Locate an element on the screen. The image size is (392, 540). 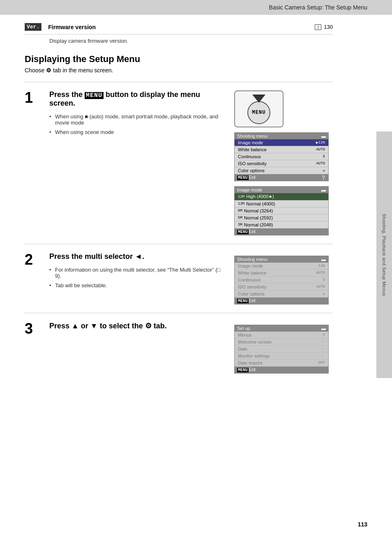
step2-row-cont: Continuous S is located at coordinates (281, 280).